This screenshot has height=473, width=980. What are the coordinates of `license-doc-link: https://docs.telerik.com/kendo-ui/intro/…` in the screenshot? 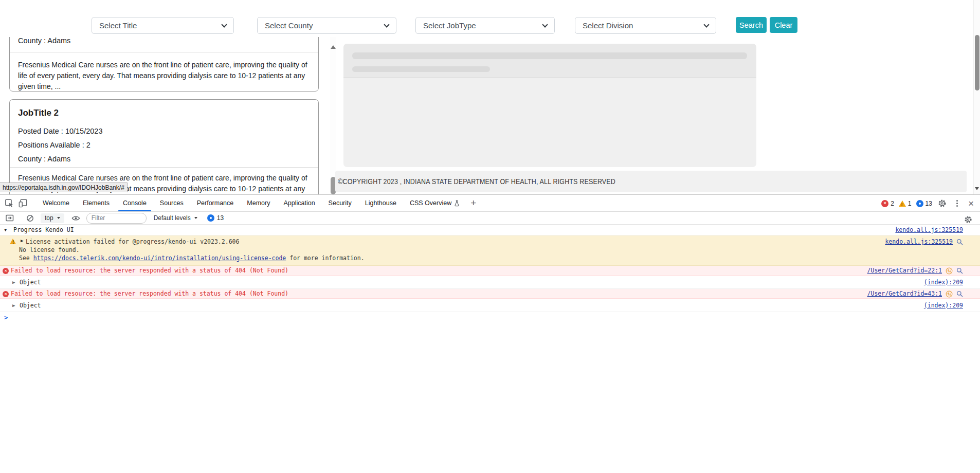 It's located at (160, 258).